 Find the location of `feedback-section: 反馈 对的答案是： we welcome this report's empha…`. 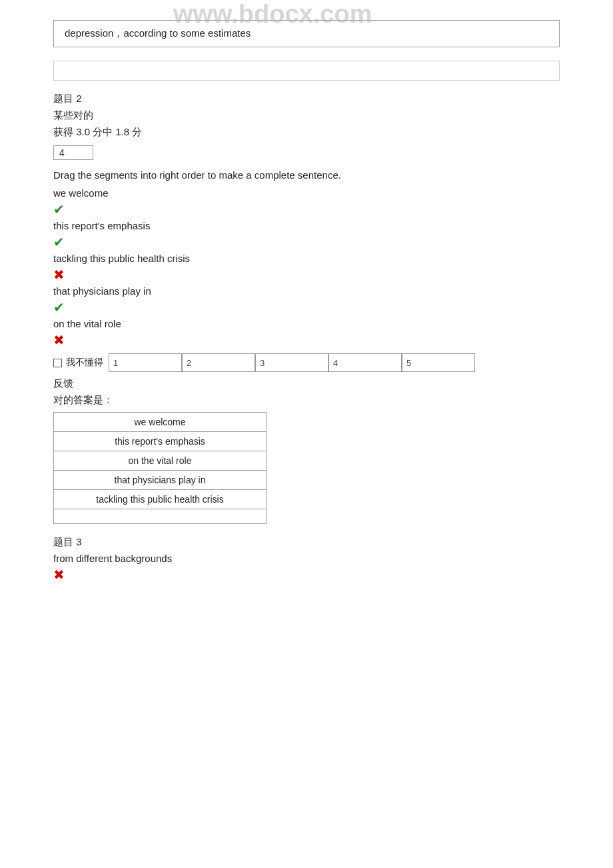

feedback-section: 反馈 对的答案是： we welcome this report's empha… is located at coordinates (306, 451).